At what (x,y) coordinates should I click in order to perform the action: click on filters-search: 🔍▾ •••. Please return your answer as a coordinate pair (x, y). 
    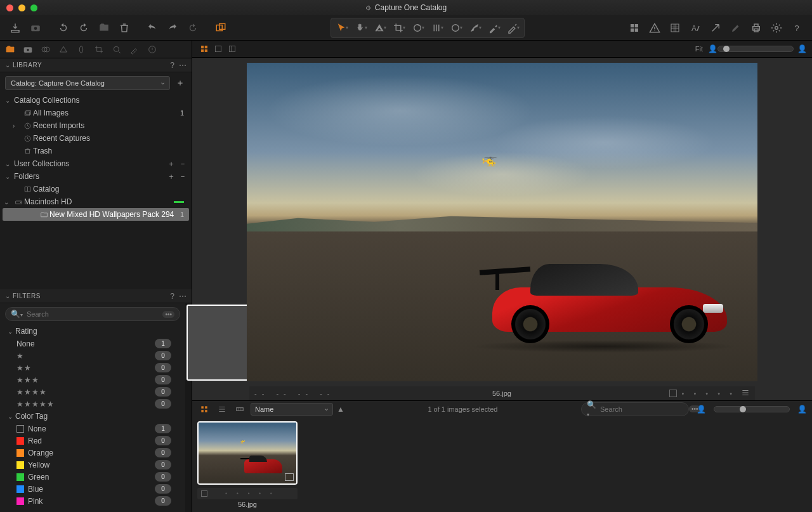
    Looking at the image, I should click on (93, 314).